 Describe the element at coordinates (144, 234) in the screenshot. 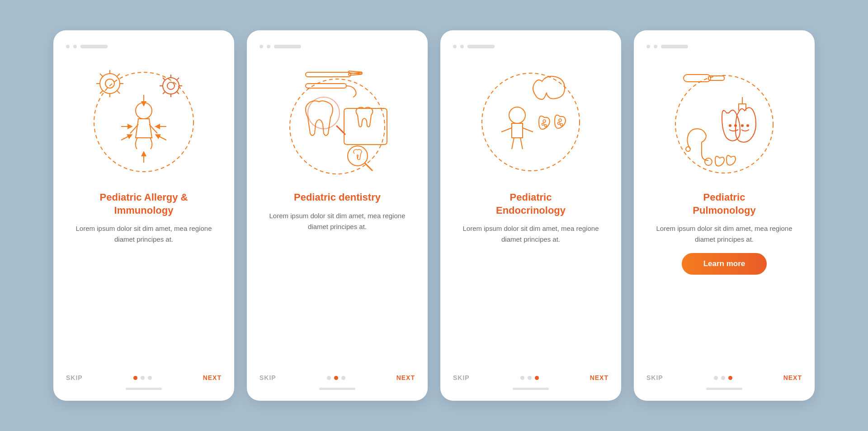

I see `card-desc-allergy: Lorem ipsum dolor sit dim amet, mea regi…` at that location.